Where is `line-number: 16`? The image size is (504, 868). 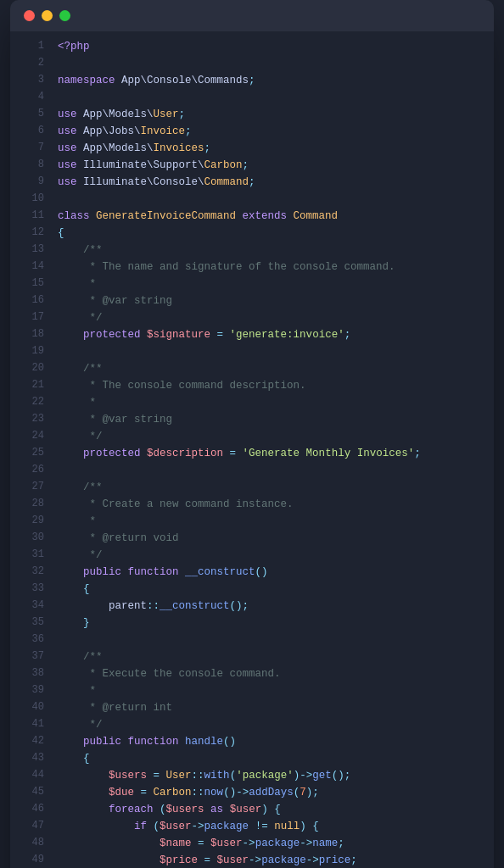 line-number: 16 is located at coordinates (32, 300).